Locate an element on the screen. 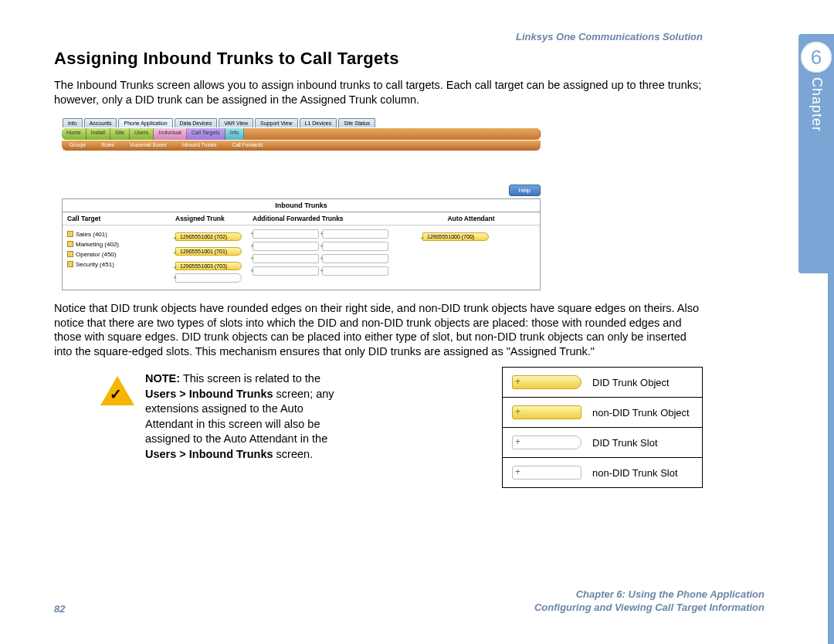 The width and height of the screenshot is (834, 644). tab-site-status: Site Status is located at coordinates (357, 123).